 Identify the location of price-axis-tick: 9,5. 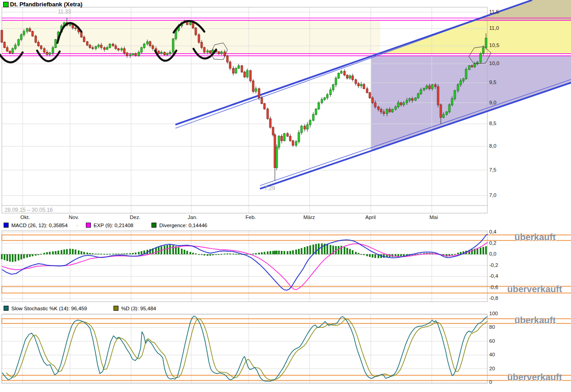
(493, 82).